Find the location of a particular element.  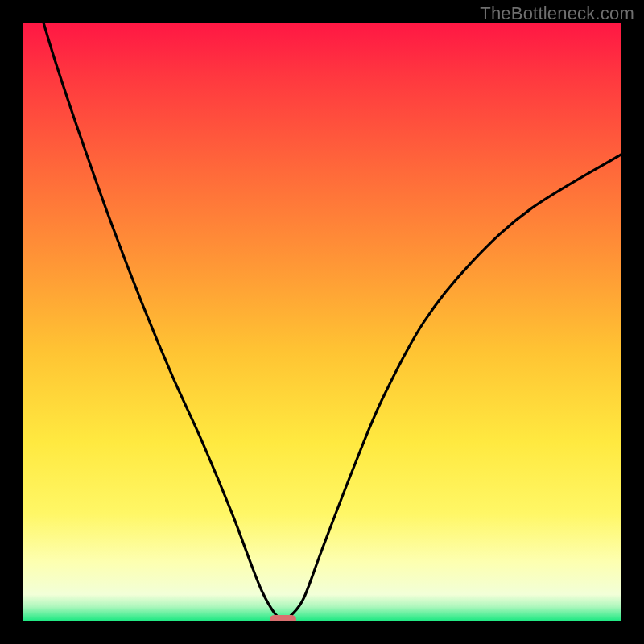

optimal-marker is located at coordinates (283, 618).